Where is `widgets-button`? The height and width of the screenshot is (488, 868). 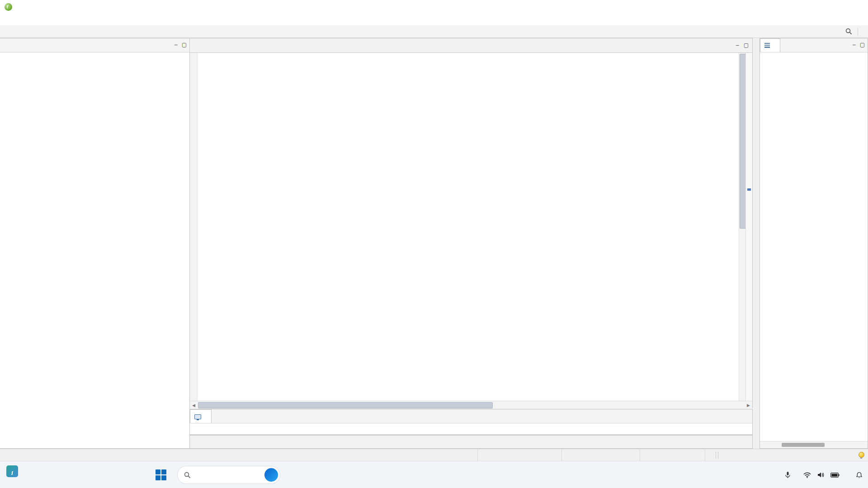 widgets-button is located at coordinates (14, 471).